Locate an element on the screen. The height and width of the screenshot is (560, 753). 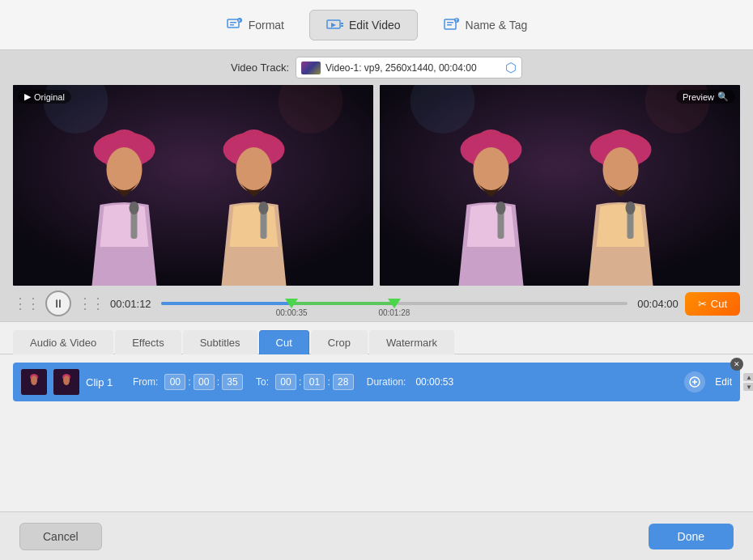
name-tag-tab-button: T Name & Tag is located at coordinates (486, 25).